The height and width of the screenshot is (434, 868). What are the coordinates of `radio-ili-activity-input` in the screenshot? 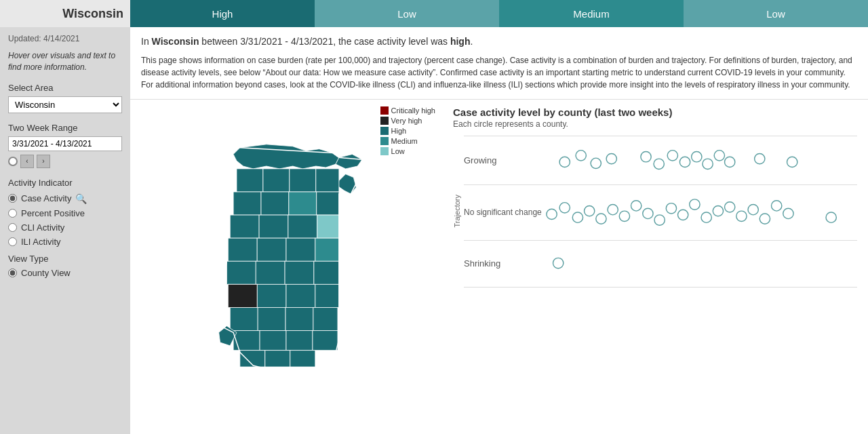 It's located at (12, 241).